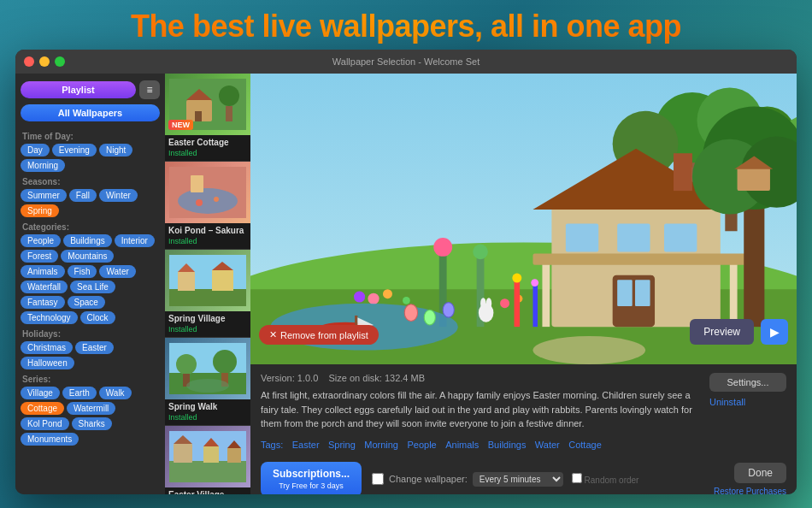 This screenshot has width=812, height=508. Describe the element at coordinates (208, 294) in the screenshot. I see `list-item: Spring Village Installed` at that location.